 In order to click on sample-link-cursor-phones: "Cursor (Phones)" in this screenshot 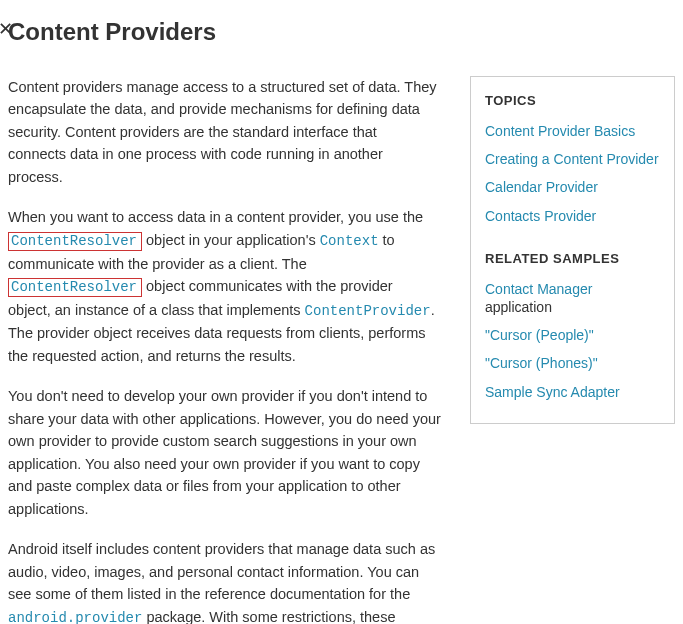, I will do `click(542, 363)`.